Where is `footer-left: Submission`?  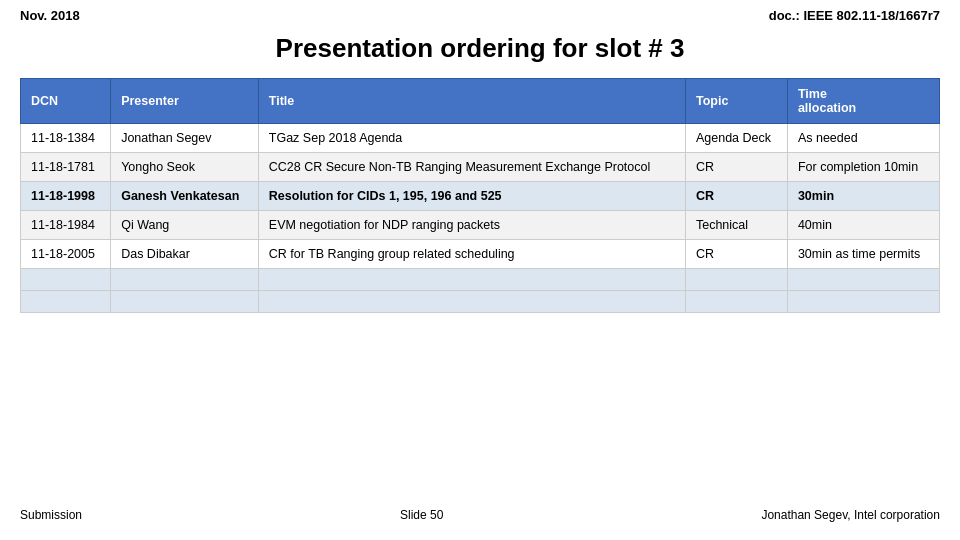
footer-left: Submission is located at coordinates (51, 515).